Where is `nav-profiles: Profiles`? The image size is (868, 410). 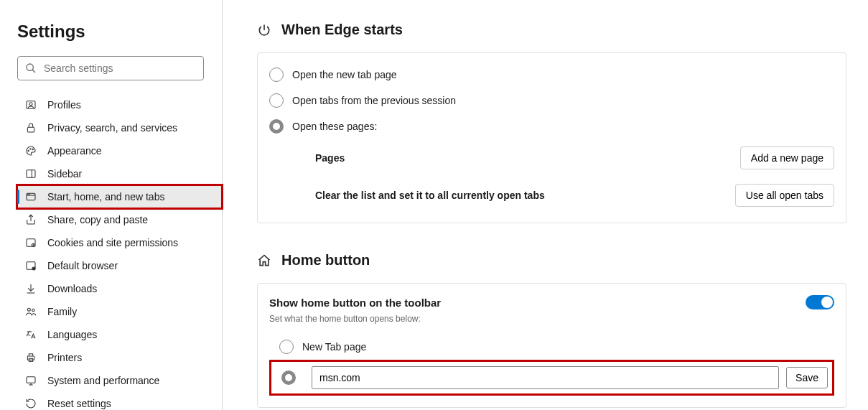
nav-profiles: Profiles is located at coordinates (119, 105).